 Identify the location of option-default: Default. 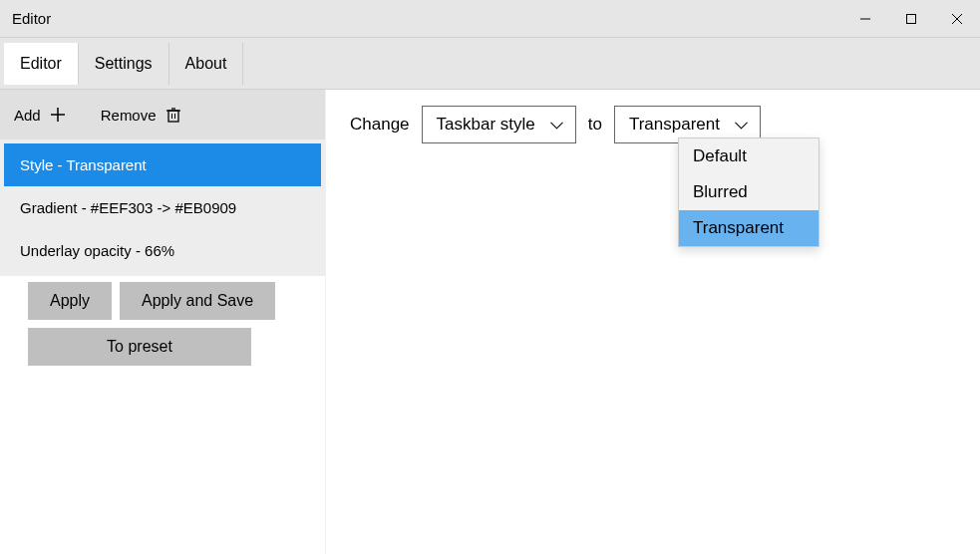
(749, 156).